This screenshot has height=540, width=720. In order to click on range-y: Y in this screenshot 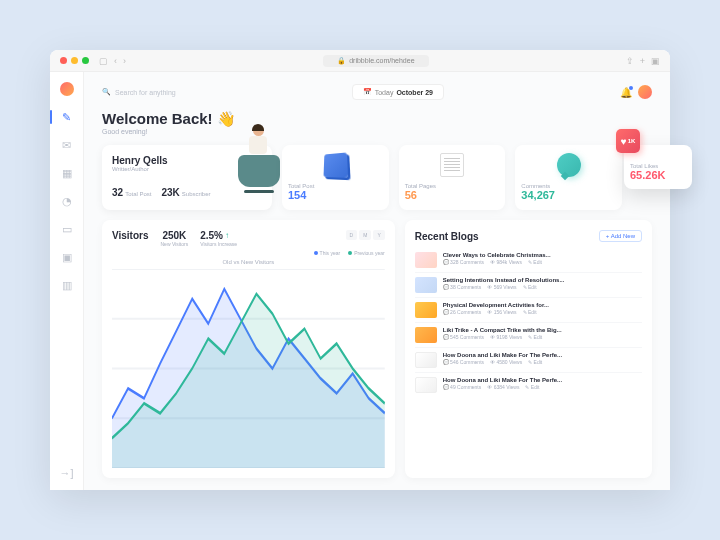, I will do `click(378, 235)`.